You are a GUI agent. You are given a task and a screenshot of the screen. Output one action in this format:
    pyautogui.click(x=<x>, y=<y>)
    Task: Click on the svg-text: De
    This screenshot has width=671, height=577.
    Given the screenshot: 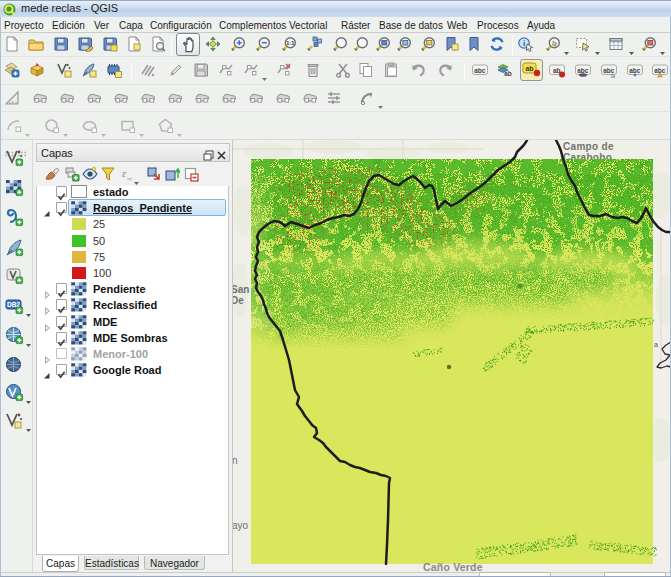 What is the action you would take?
    pyautogui.click(x=238, y=300)
    